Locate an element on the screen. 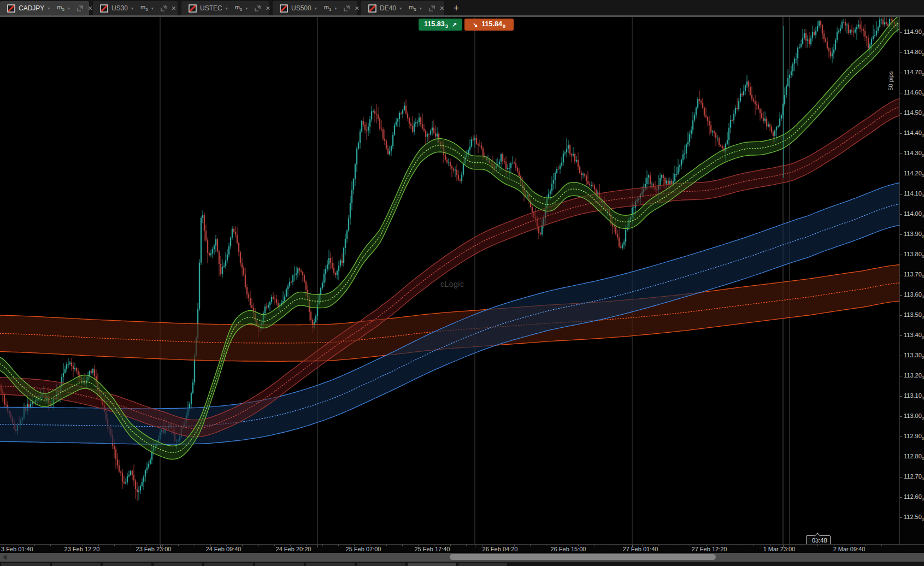  scrollbar-thumb is located at coordinates (582, 557).